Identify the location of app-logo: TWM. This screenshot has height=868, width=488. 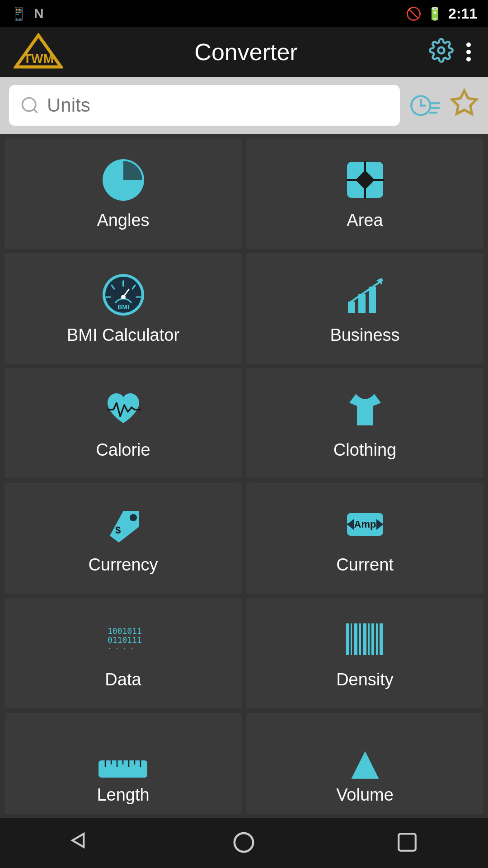
(38, 52).